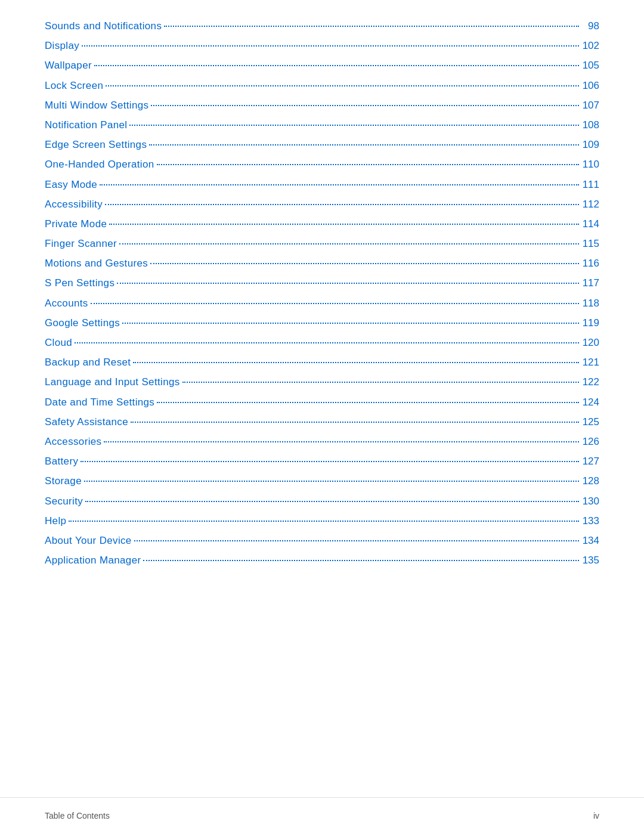  What do you see at coordinates (95, 144) in the screenshot?
I see `toc-entry-label: Edge Screen Settings` at bounding box center [95, 144].